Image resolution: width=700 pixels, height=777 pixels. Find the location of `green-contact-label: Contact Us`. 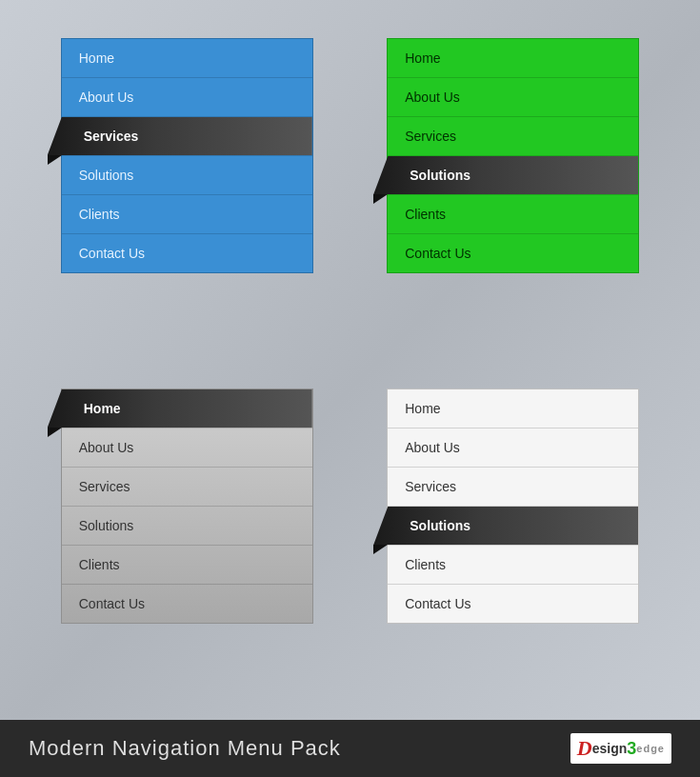

green-contact-label: Contact Us is located at coordinates (438, 253).